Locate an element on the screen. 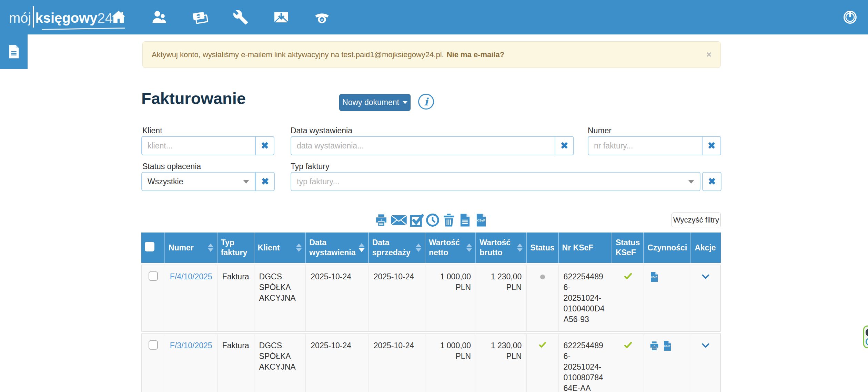  email-icon is located at coordinates (399, 220).